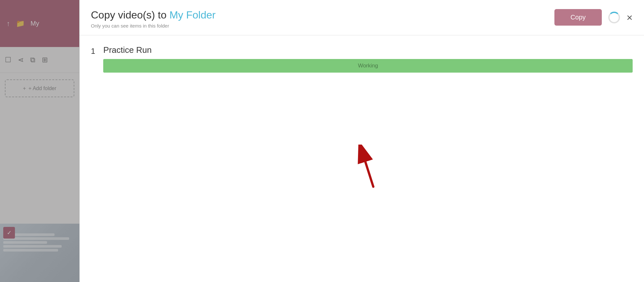 The width and height of the screenshot is (644, 282). Describe the element at coordinates (130, 15) in the screenshot. I see `modal-title-prefix: Copy video(s) to` at that location.